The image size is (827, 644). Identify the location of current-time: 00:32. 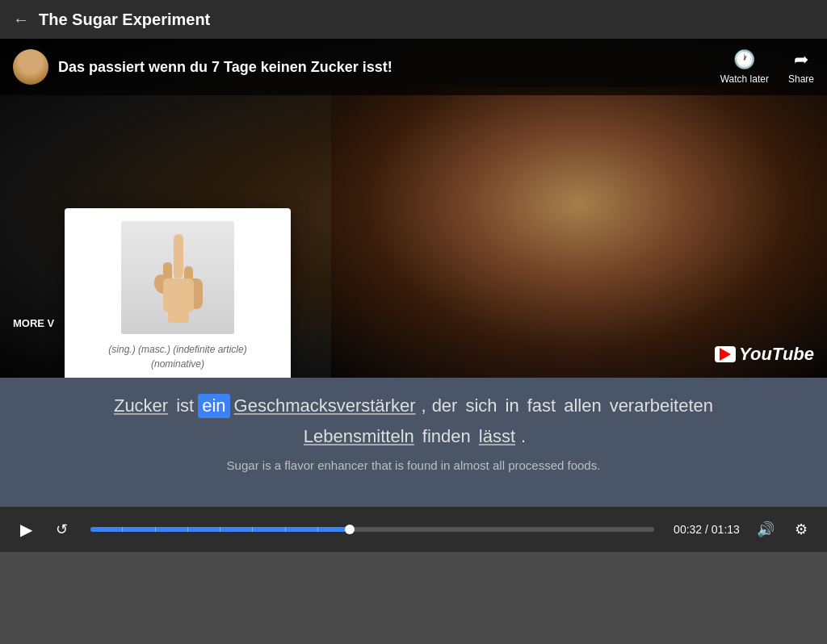
(688, 529).